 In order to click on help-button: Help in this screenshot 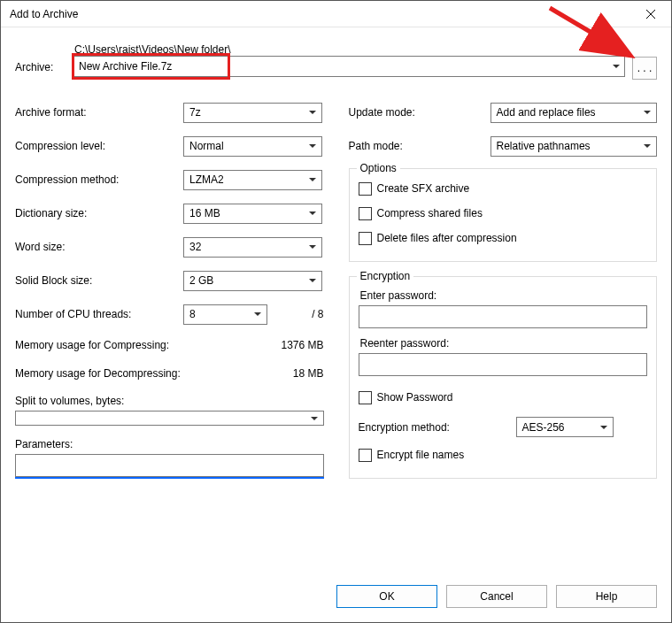, I will do `click(606, 596)`.